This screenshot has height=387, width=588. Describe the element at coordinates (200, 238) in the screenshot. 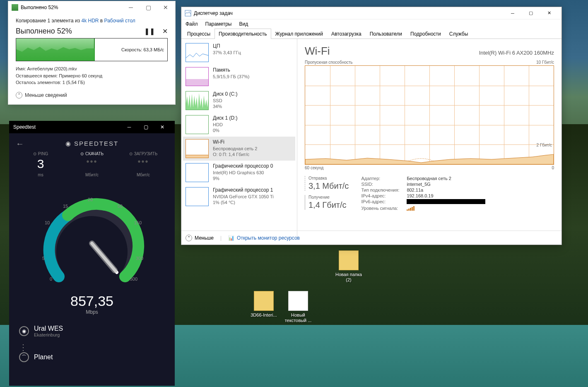

I see `fewer-details-button: ⌃ Меньше` at that location.